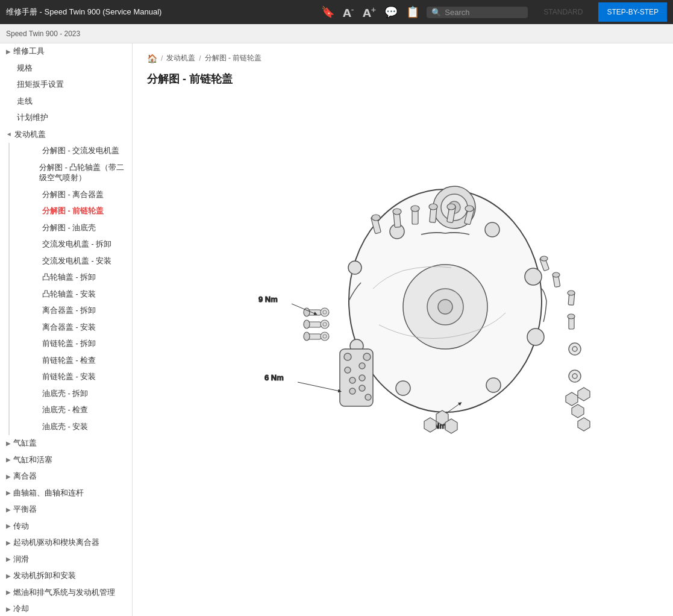 This screenshot has height=616, width=673. Describe the element at coordinates (371, 12) in the screenshot. I see `topbar-icons: 🔖 𝗔- 𝗔+ 💬 📋` at that location.